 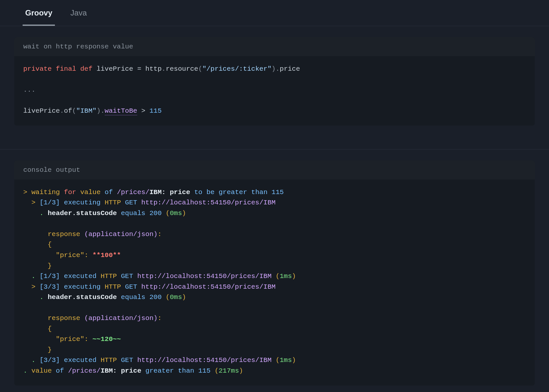 What do you see at coordinates (39, 13) in the screenshot?
I see `tab-groovy: Groovy` at bounding box center [39, 13].